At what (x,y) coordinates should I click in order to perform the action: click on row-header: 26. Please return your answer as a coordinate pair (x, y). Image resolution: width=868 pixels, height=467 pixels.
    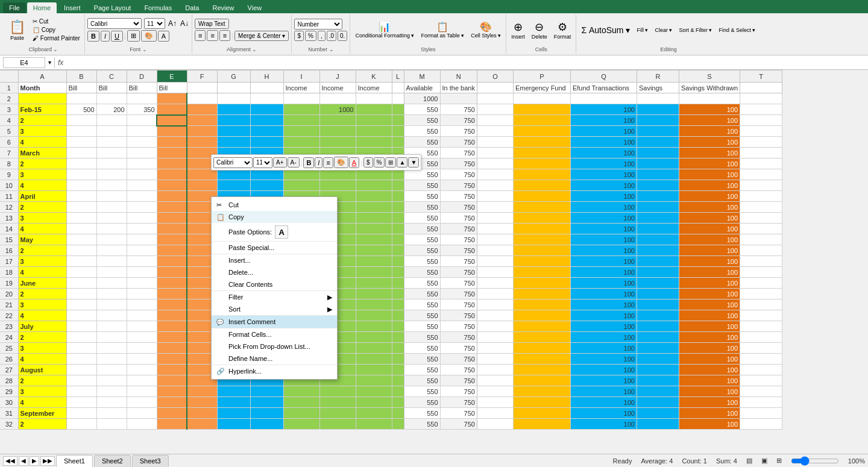
    Looking at the image, I should click on (9, 359).